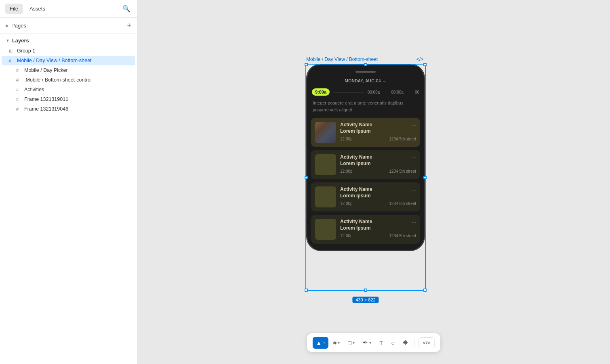 The width and height of the screenshot is (610, 364). Describe the element at coordinates (66, 26) in the screenshot. I see `pages-toggle: ▶ Pages` at that location.